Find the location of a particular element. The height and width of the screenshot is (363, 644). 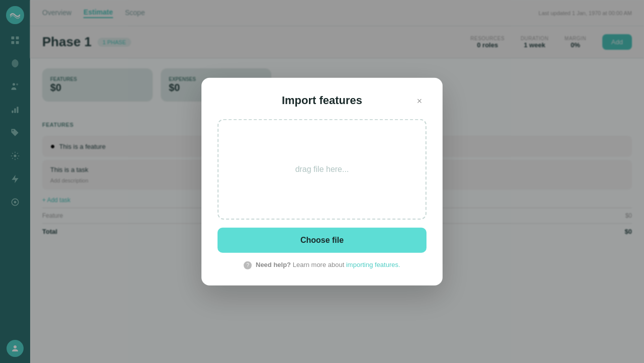

drop-zone: drag file here... is located at coordinates (322, 169).